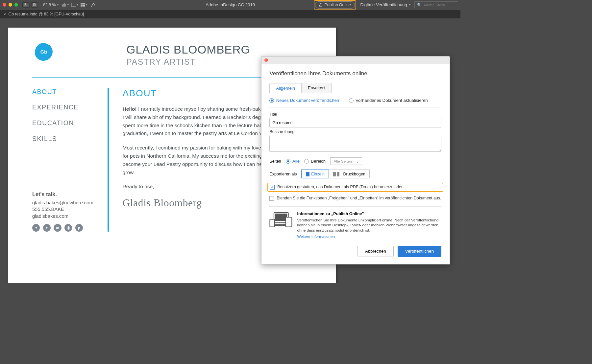  What do you see at coordinates (340, 187) in the screenshot?
I see `checkbox-pdf-label: Benutzern gestatten, das Dokument als PD…` at bounding box center [340, 187].